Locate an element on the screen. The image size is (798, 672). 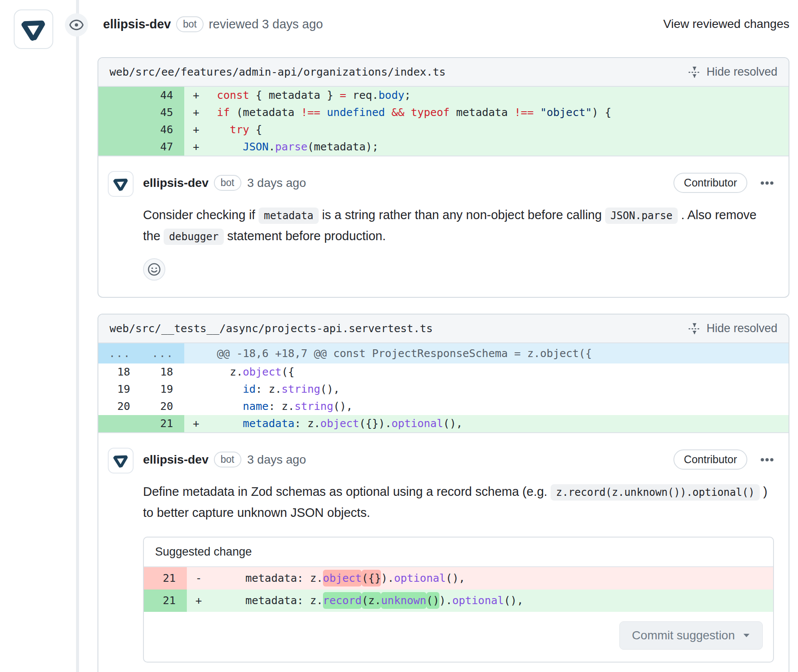
diff-row: 21- metadata: z.object({}).optional(), is located at coordinates (459, 578).